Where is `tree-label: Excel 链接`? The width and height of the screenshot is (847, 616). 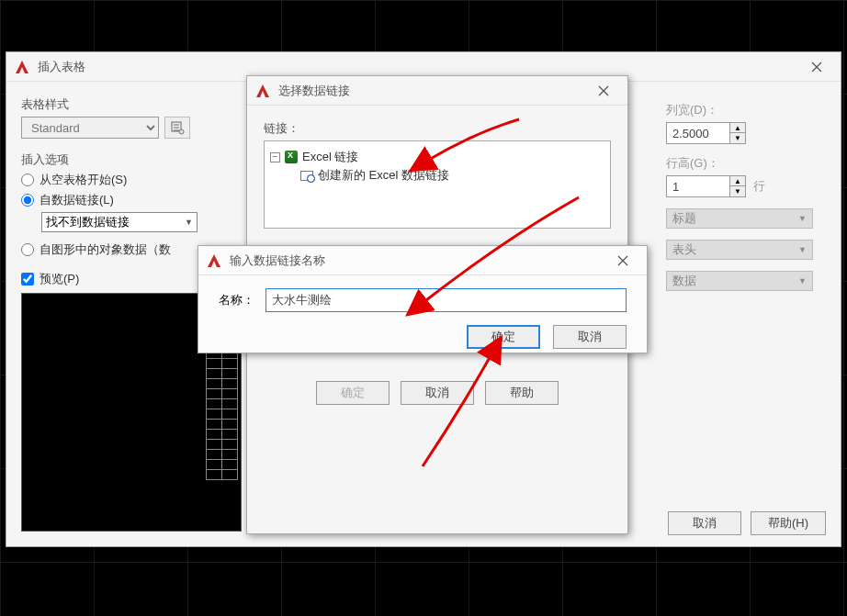 tree-label: Excel 链接 is located at coordinates (331, 157).